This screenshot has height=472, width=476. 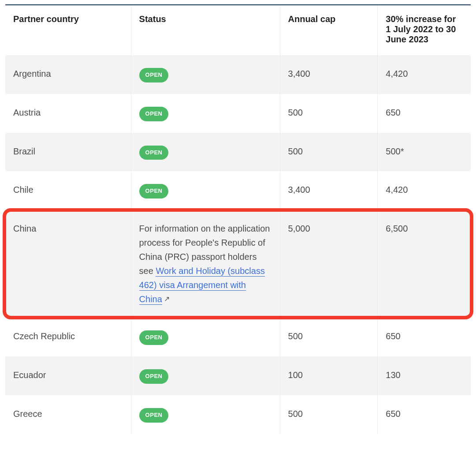 I want to click on table-row: GreeceOPEN500650, so click(x=238, y=415).